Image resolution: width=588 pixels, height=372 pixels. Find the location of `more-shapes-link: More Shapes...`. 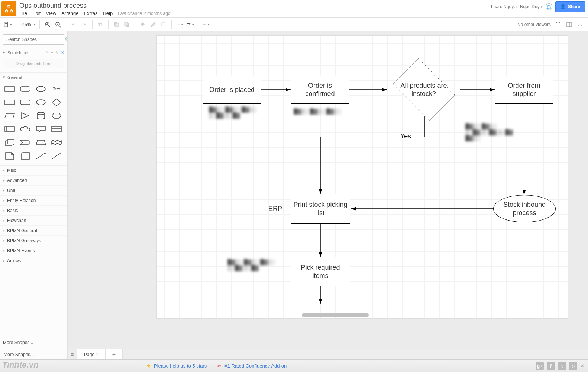

more-shapes-link: More Shapes... is located at coordinates (33, 342).